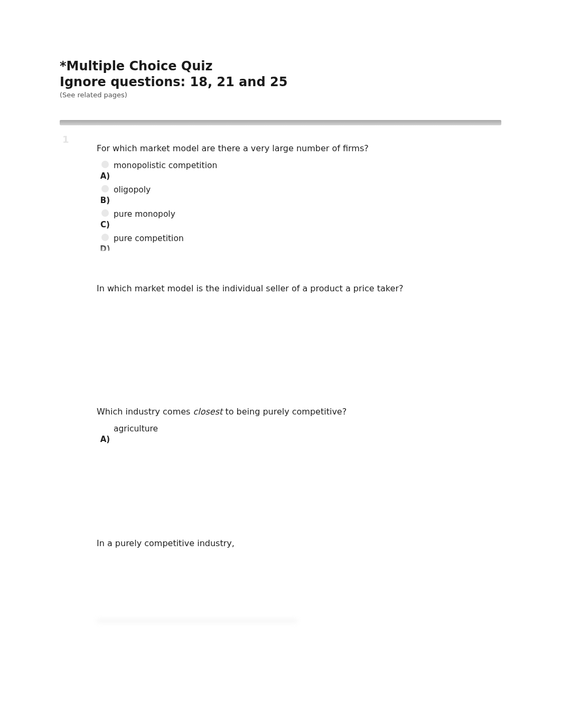  I want to click on question-1-option-a: A) monopolistic competition, so click(299, 171).